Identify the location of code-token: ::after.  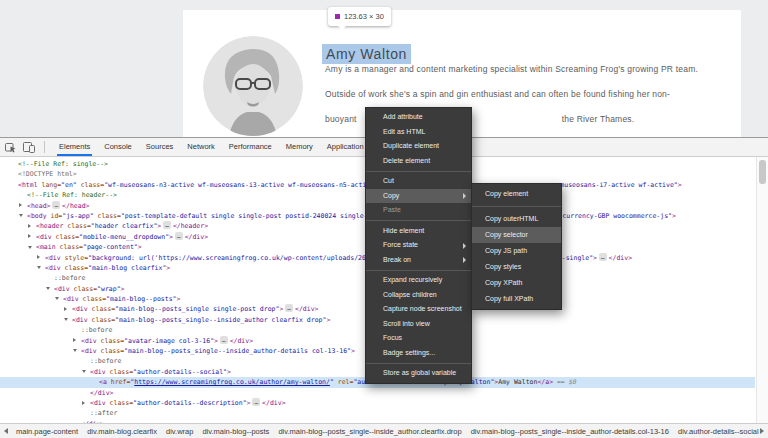
(104, 413).